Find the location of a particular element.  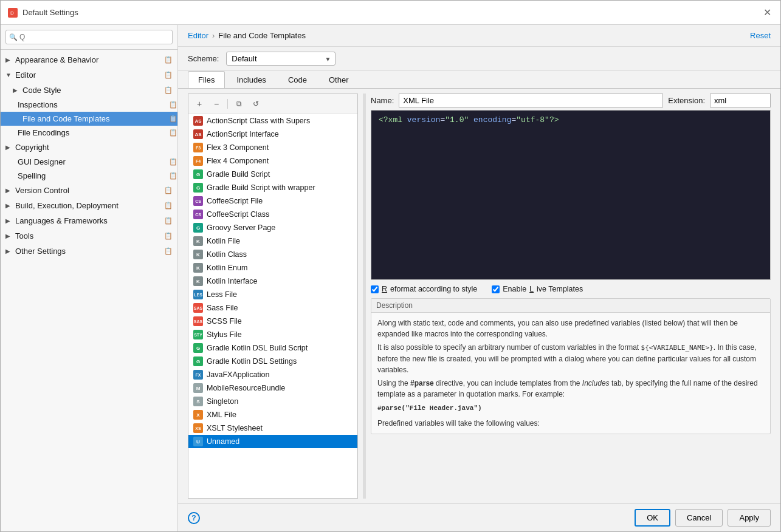

list-item: LES Less File is located at coordinates (273, 295).